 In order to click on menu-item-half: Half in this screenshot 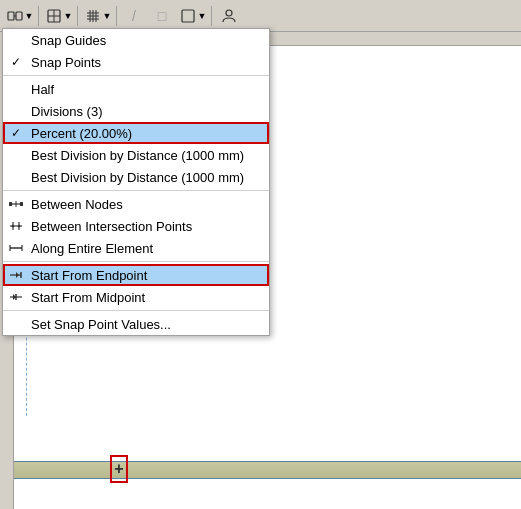, I will do `click(136, 89)`.